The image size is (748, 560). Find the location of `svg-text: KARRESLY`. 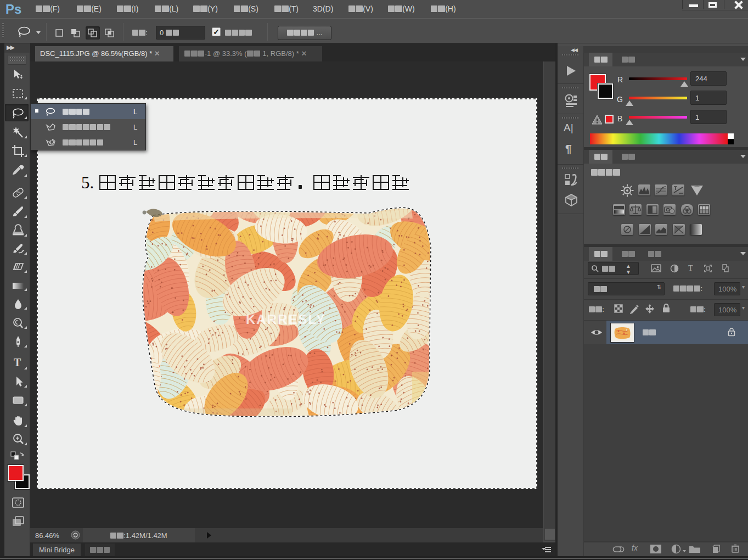

svg-text: KARRESLY is located at coordinates (286, 320).